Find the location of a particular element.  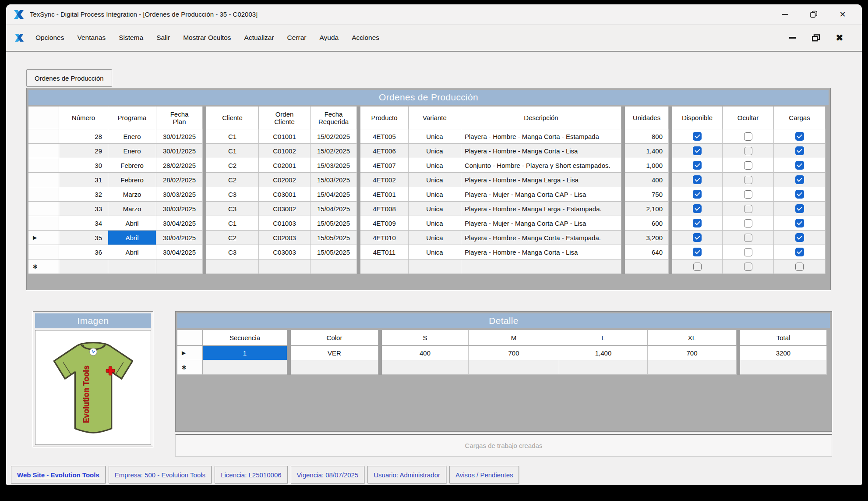

cell-descripcion: Playera - Hombre - Manga Larga - Estampa… is located at coordinates (541, 209).